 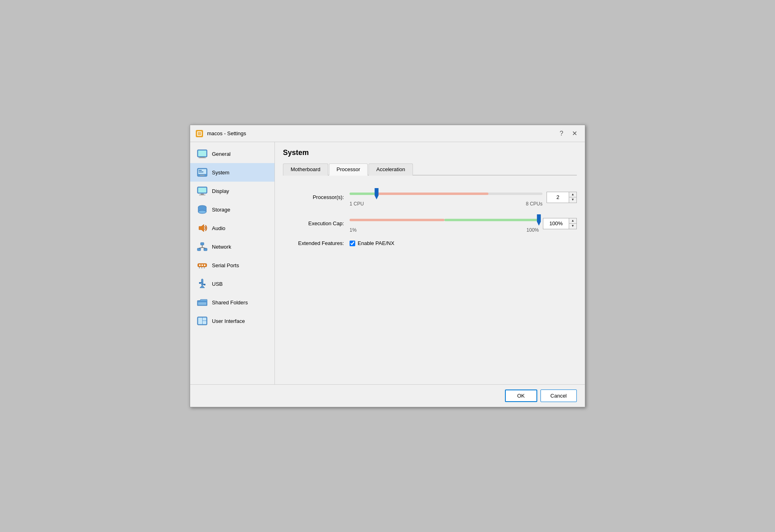 I want to click on sidebar-item-audio: Audio, so click(x=232, y=228).